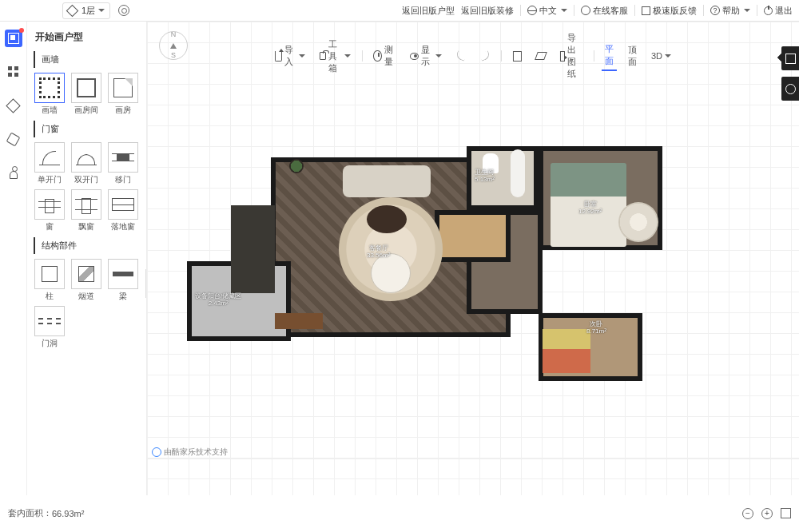 The image size is (799, 532). Describe the element at coordinates (473, 56) in the screenshot. I see `canvas-toolbar: 导入 工具箱 测量 显示 导出图纸 平面 顶面 3D` at that location.